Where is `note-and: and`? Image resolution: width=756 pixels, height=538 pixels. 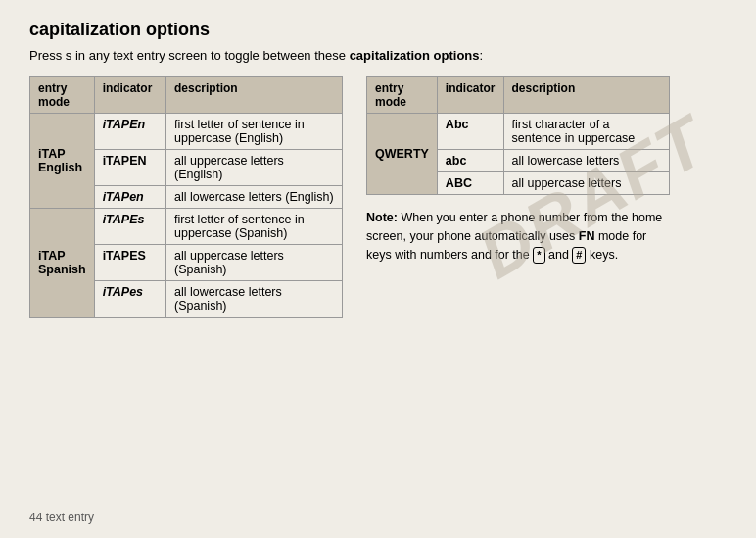
note-and: and is located at coordinates (560, 255).